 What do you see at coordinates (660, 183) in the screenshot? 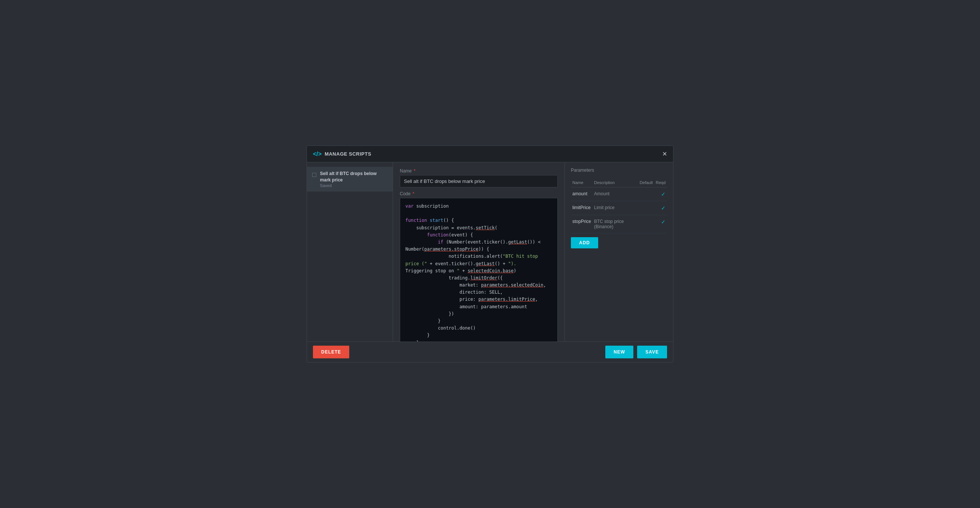
I see `col-header-reqd: Reqd` at bounding box center [660, 183].